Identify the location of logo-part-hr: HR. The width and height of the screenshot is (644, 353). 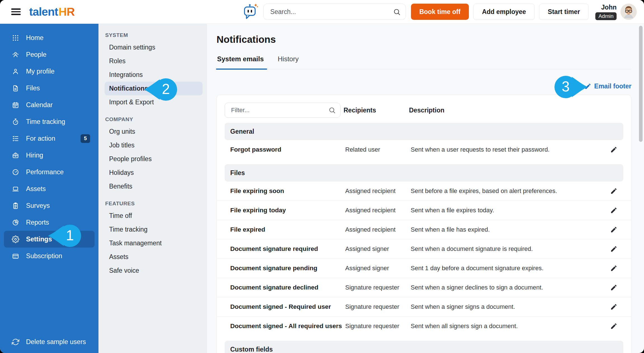
(67, 12).